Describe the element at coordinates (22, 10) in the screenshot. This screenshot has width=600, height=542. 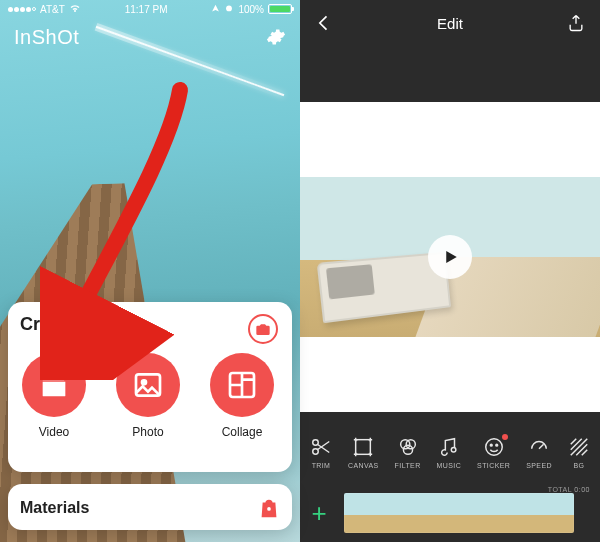
I see `signal-icon` at that location.